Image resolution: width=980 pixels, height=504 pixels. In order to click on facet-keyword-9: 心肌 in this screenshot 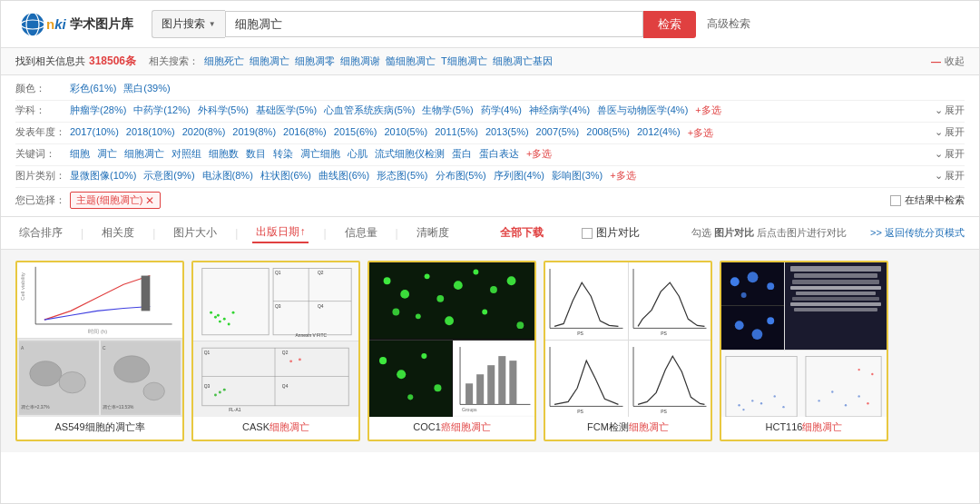, I will do `click(358, 154)`.